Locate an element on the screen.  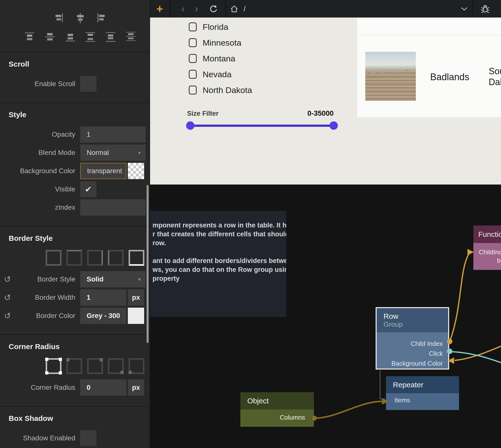
blend-mode-label: Blend Mode is located at coordinates (38, 153).